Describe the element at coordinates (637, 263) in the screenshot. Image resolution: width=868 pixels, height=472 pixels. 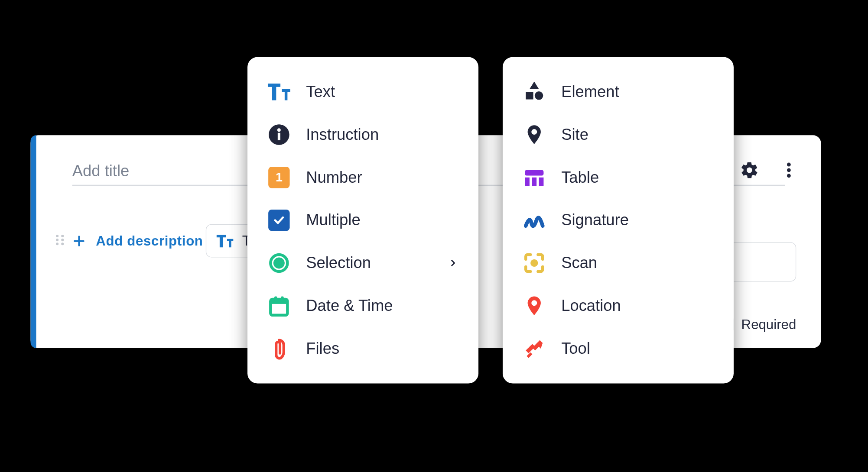
I see `menu-item-label: Scan` at that location.